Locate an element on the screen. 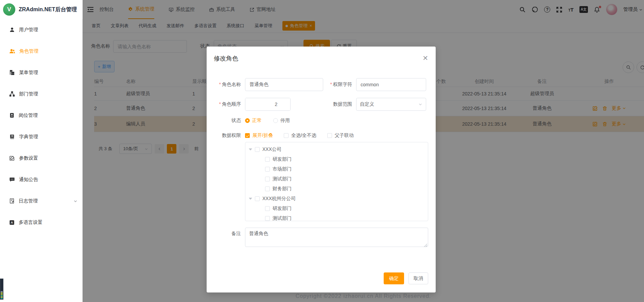  status-radio-normal: 正常 is located at coordinates (254, 121).